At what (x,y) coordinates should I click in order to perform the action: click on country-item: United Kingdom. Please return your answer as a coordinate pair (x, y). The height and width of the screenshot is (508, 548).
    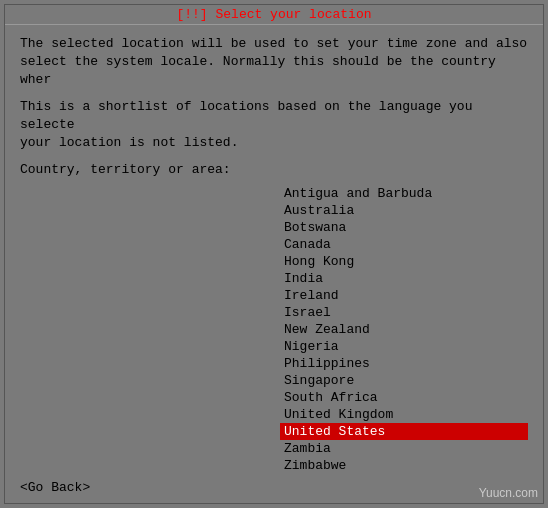
    Looking at the image, I should click on (404, 414).